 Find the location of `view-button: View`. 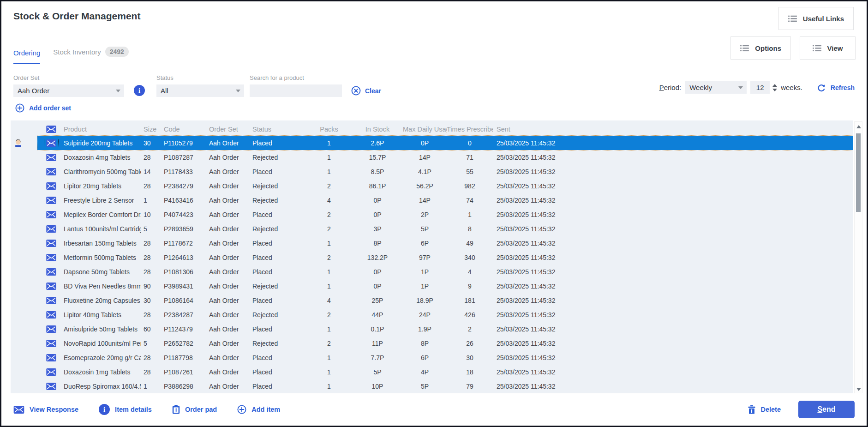

view-button: View is located at coordinates (828, 48).